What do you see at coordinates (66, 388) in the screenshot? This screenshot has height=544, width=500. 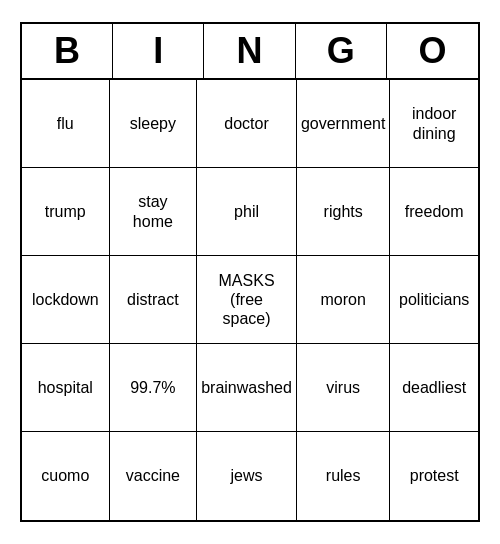 I see `bingo-cell: hospital` at bounding box center [66, 388].